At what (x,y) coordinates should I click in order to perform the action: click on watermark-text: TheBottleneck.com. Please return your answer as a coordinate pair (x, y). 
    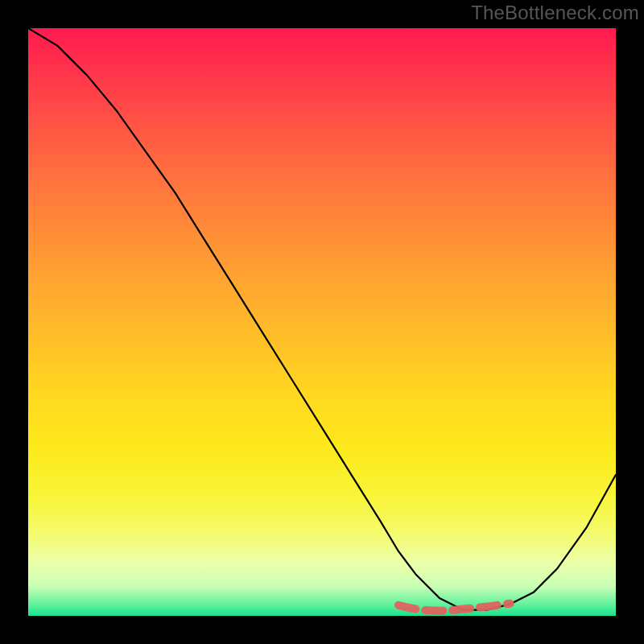
    Looking at the image, I should click on (555, 13).